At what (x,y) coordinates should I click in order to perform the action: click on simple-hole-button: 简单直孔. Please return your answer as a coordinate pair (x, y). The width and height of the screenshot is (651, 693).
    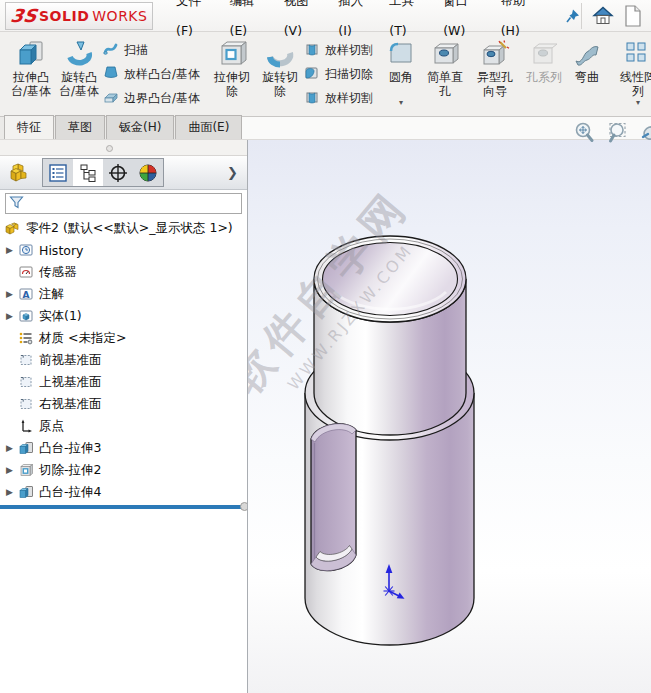
    Looking at the image, I should click on (445, 67).